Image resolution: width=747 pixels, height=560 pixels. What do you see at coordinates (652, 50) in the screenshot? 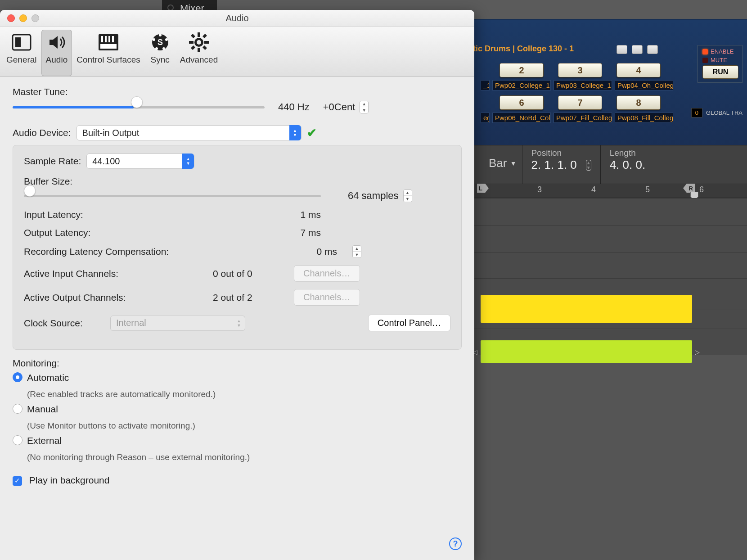
I see `save-patch-icon` at bounding box center [652, 50].